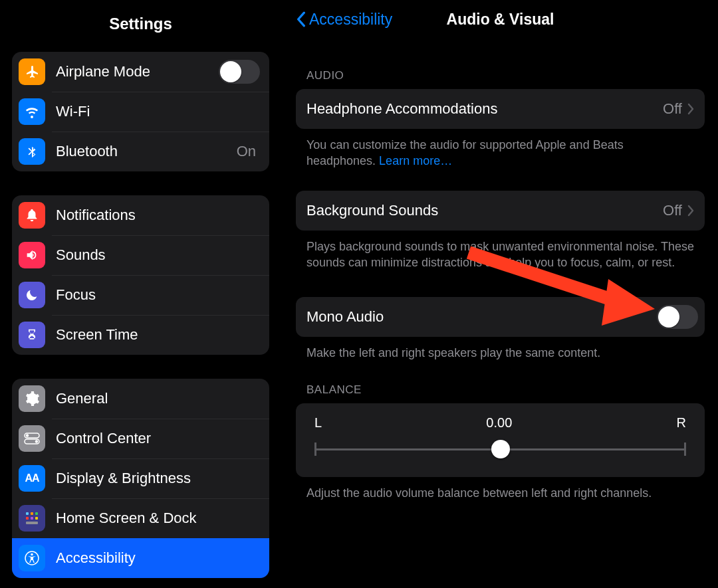 The image size is (718, 588). What do you see at coordinates (141, 215) in the screenshot?
I see `row-notifications: Notifications` at bounding box center [141, 215].